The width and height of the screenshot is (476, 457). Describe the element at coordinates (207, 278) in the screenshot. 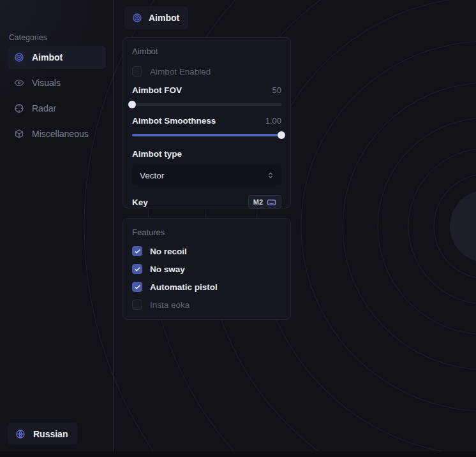

I see `feature-list: No recoil No sway Automatic pistol Insta…` at that location.